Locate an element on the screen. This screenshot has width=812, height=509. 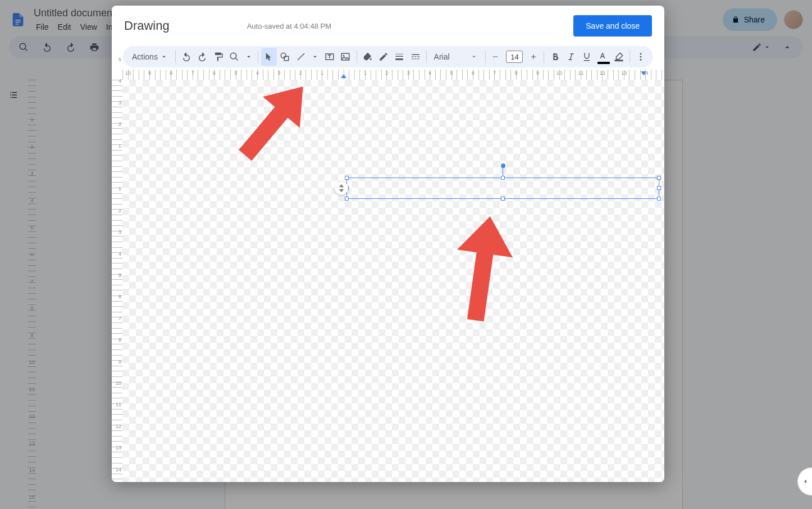
actions-menu: Actions is located at coordinates (150, 57).